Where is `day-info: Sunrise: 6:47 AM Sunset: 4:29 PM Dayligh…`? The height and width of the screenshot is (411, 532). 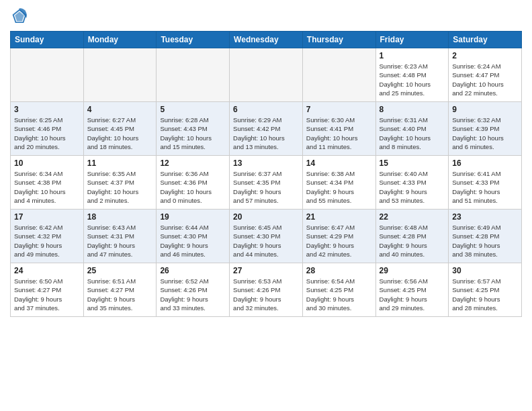
day-info: Sunrise: 6:47 AM Sunset: 4:29 PM Dayligh… is located at coordinates (339, 240).